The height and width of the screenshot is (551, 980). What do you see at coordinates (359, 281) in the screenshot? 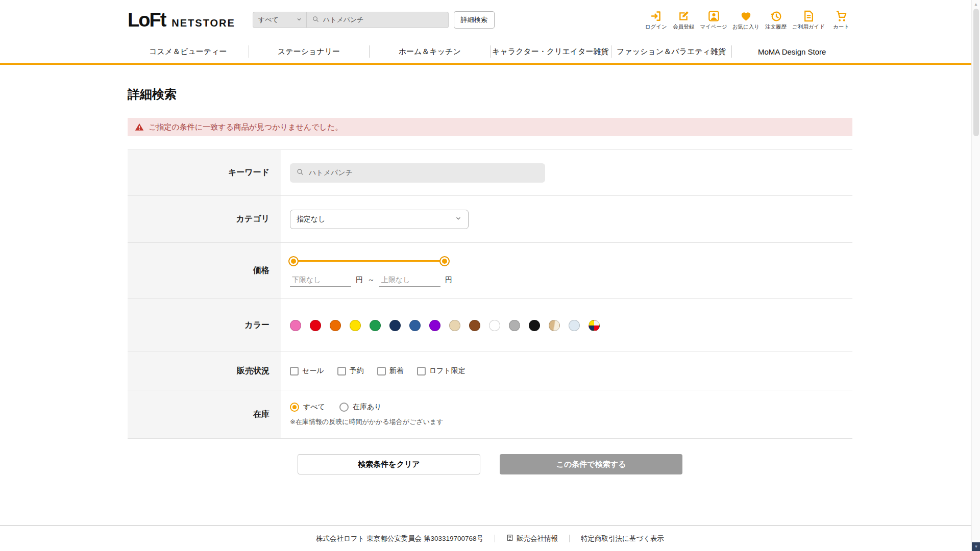
I see `price-min-unit: 円` at bounding box center [359, 281].